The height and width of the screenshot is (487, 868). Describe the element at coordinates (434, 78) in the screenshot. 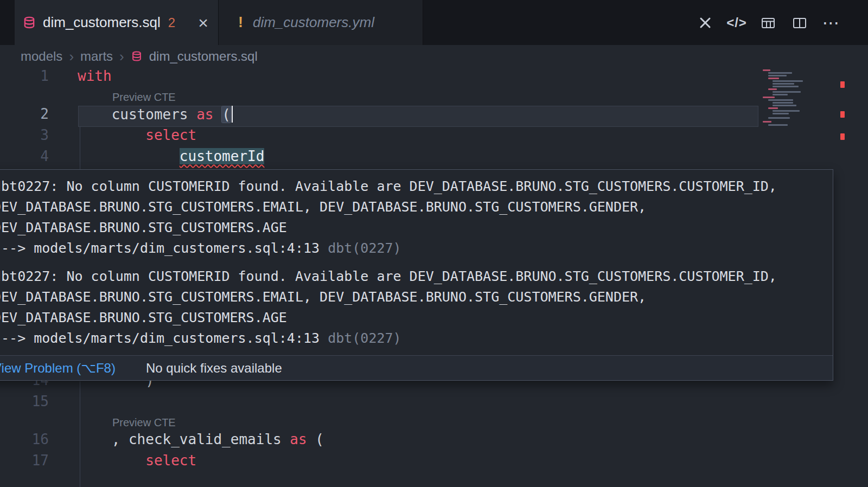

I see `code-line: 1 with` at that location.